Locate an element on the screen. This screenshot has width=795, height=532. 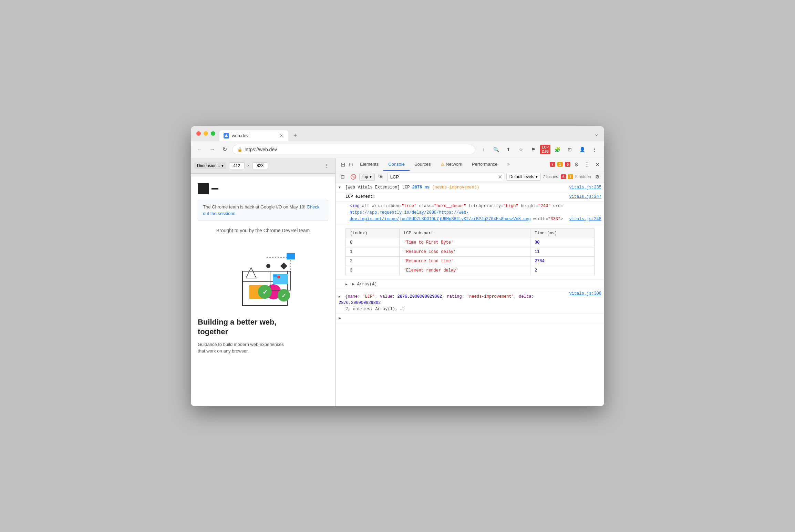
tab-more: » is located at coordinates (508, 165).